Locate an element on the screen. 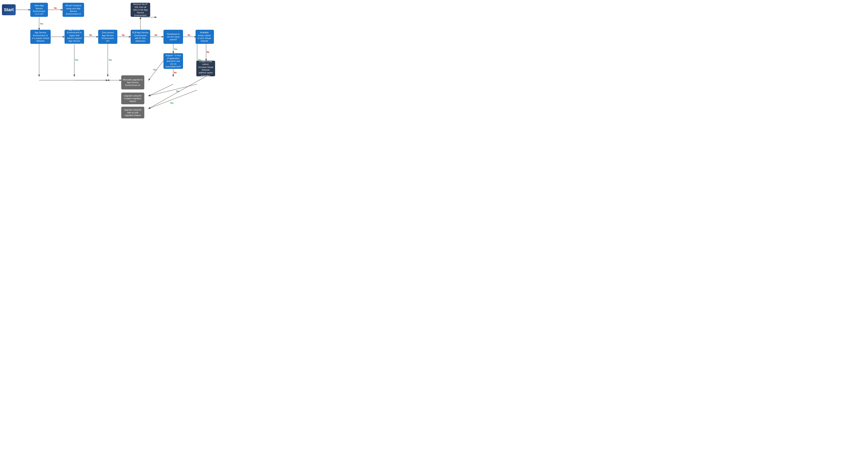 This screenshot has height=454, width=868. node-downtime-question: Support ~1 hour of application downtime … is located at coordinates (173, 61).